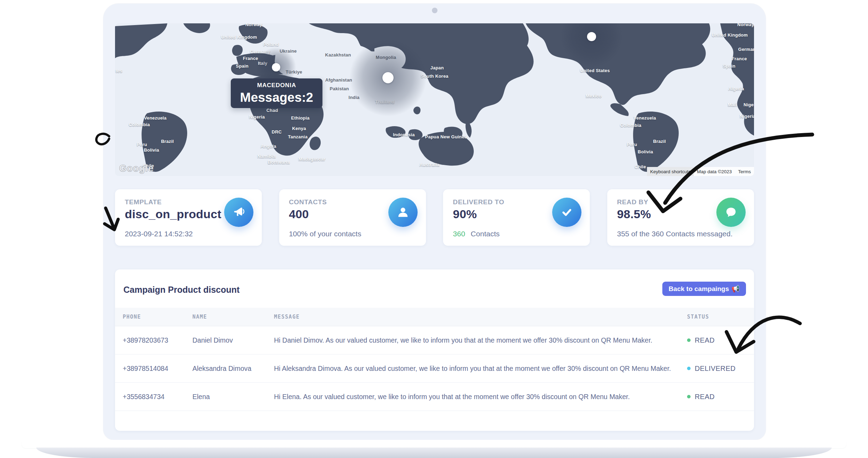  What do you see at coordinates (173, 214) in the screenshot?
I see `stat-value: disc_on_product` at bounding box center [173, 214].